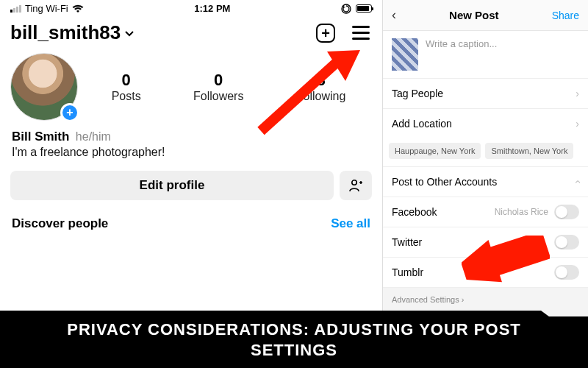  What do you see at coordinates (356, 185) in the screenshot?
I see `add-person-icon` at bounding box center [356, 185].